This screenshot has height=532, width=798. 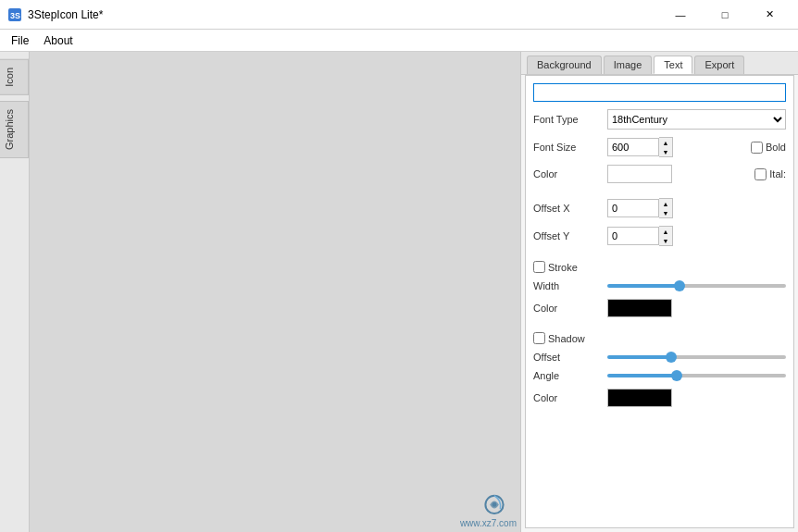 What do you see at coordinates (696, 376) in the screenshot?
I see `shadow-angle-slider` at bounding box center [696, 376].